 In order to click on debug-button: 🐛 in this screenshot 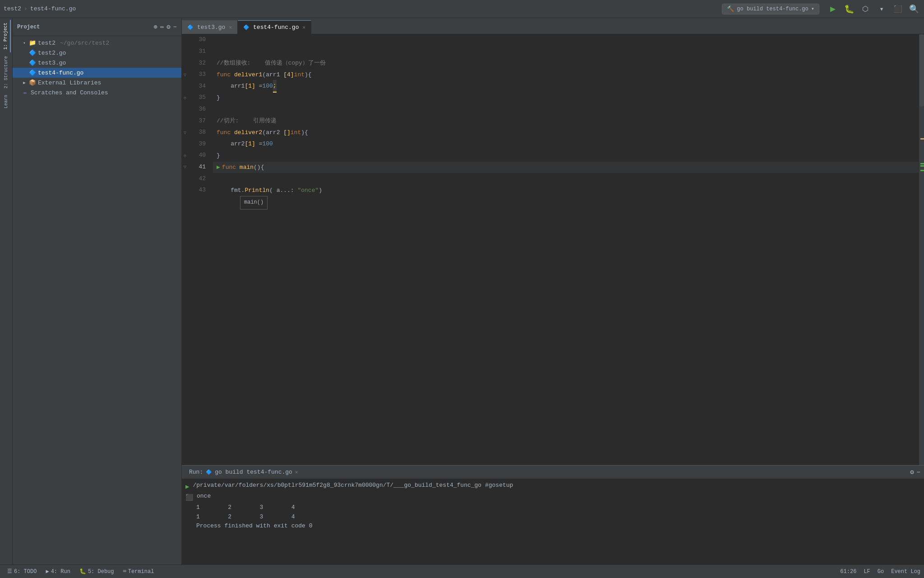, I will do `click(849, 9)`.